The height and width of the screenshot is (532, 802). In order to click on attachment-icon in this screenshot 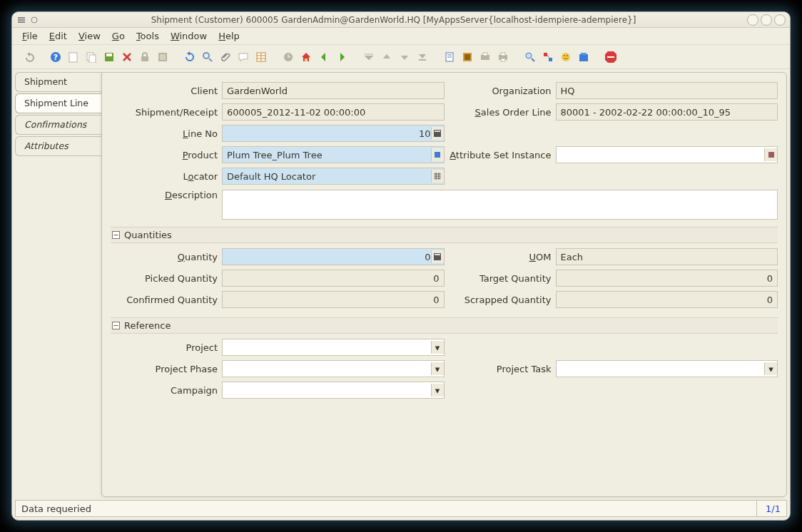, I will do `click(225, 57)`.